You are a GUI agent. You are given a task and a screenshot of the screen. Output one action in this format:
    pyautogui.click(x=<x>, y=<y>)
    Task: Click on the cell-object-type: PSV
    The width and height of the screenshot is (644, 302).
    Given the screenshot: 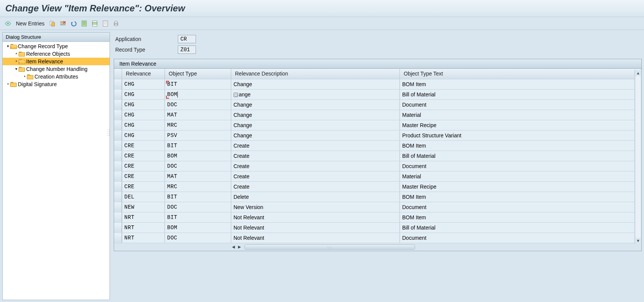 What is the action you would take?
    pyautogui.click(x=198, y=135)
    